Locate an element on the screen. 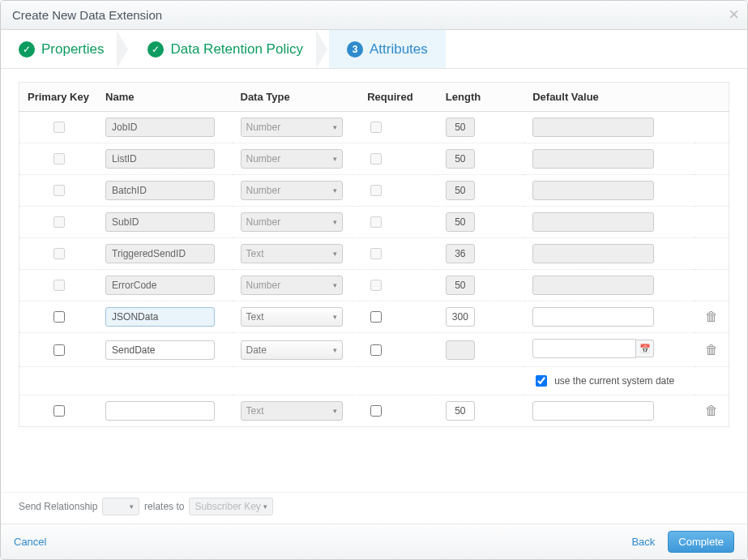 The image size is (748, 560). relationship-field-select: ▾ is located at coordinates (121, 507).